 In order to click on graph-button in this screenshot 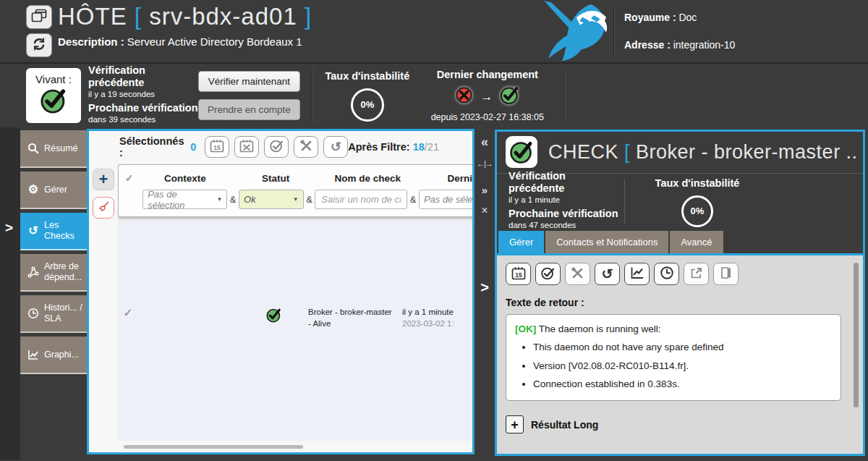, I will do `click(637, 274)`.